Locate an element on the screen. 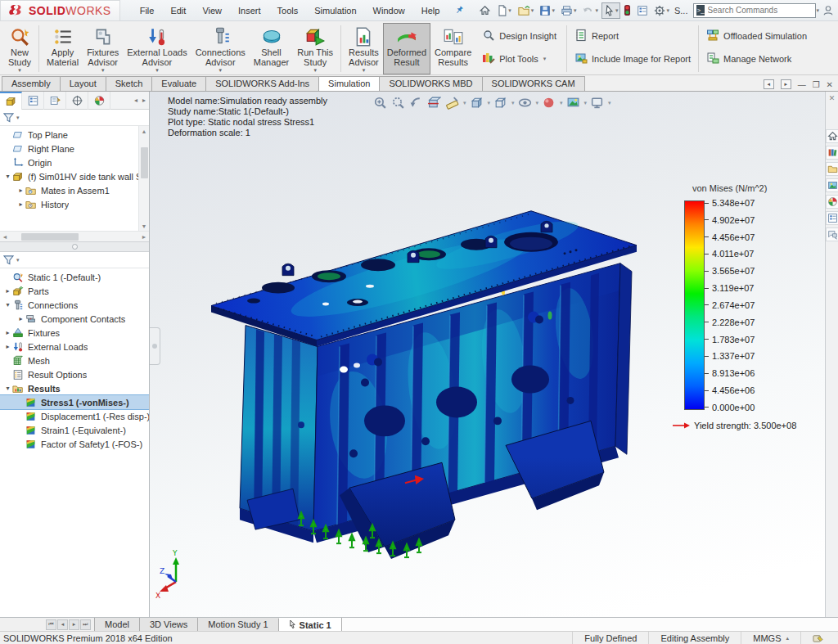 This screenshot has height=644, width=838. tree-item-fixtures: ▸Fixtures is located at coordinates (74, 332).